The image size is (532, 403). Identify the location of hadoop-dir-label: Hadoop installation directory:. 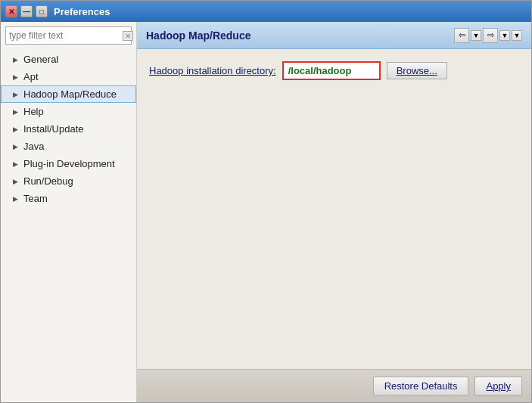
(213, 71).